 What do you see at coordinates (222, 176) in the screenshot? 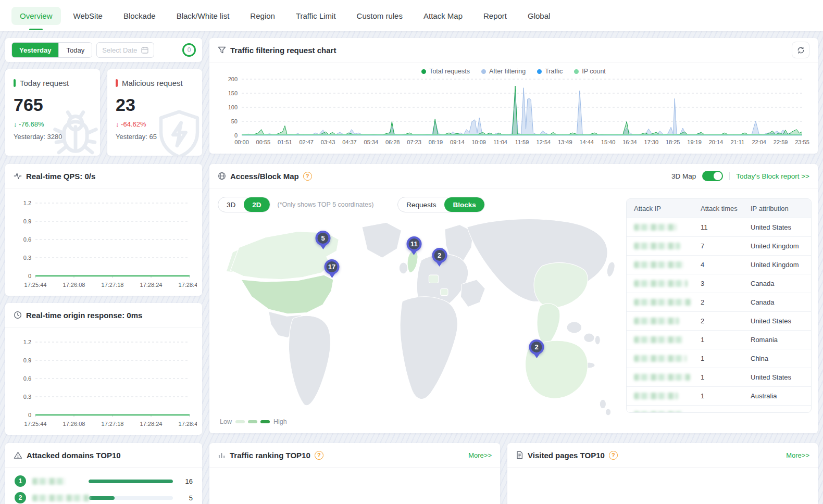
I see `globe-icon` at bounding box center [222, 176].